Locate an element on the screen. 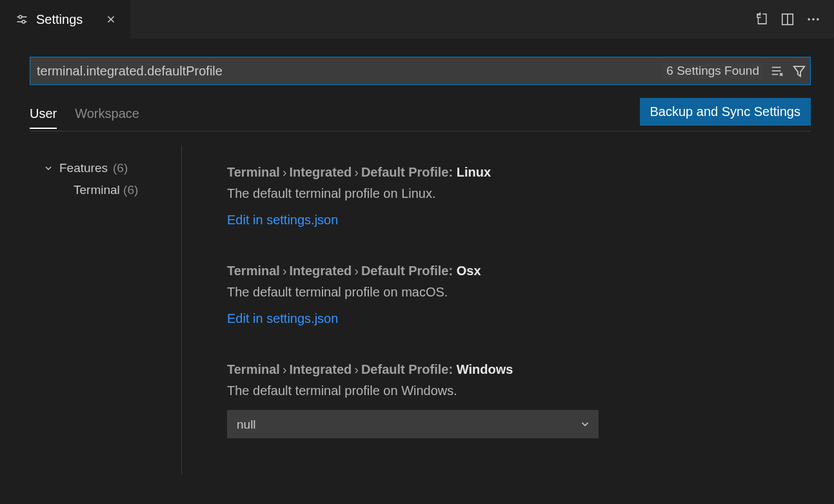 The width and height of the screenshot is (834, 504). results-count: 6 Settings Found is located at coordinates (713, 71).